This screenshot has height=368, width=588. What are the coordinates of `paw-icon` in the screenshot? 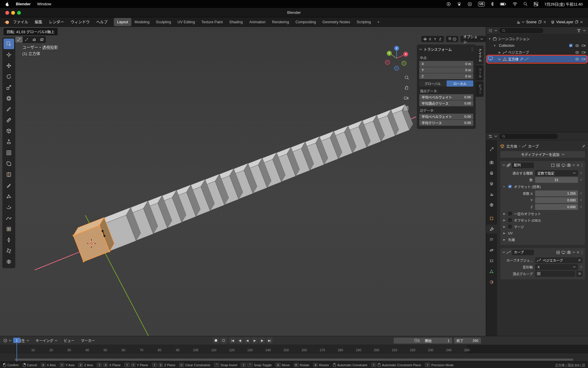 It's located at (459, 4).